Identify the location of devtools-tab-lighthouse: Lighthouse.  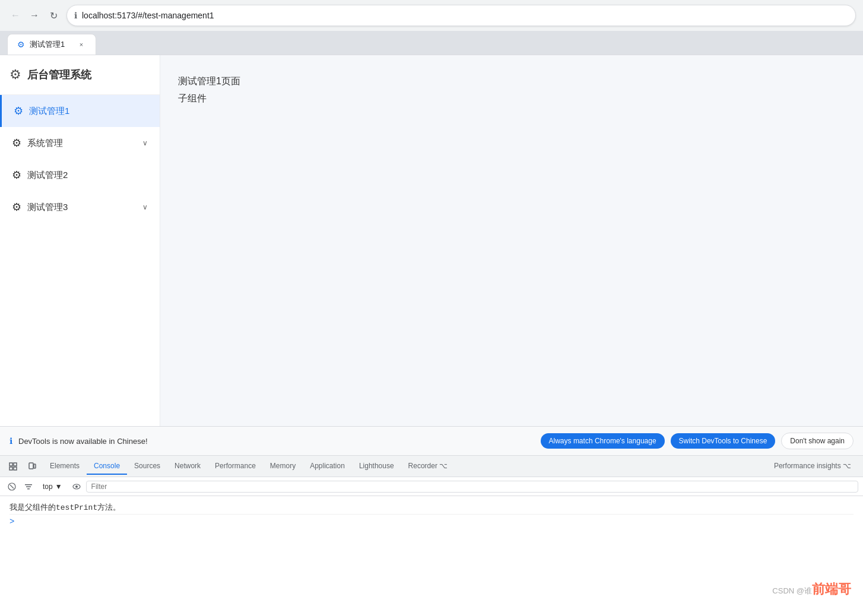
(376, 466).